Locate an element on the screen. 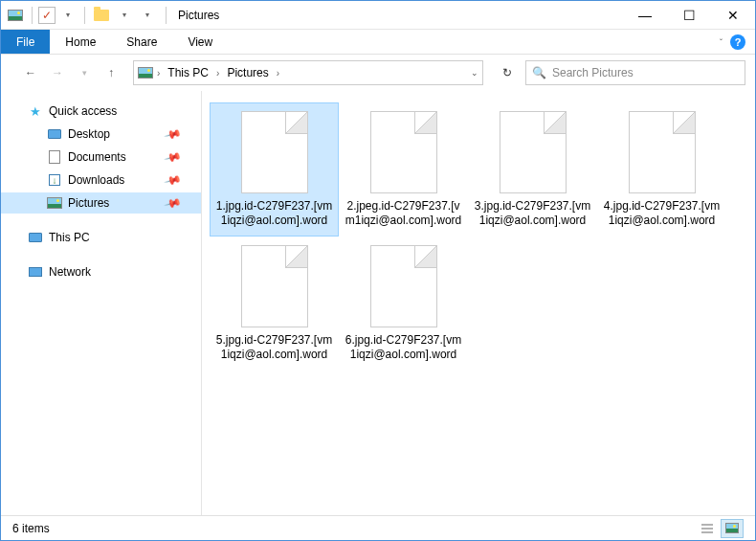 Image resolution: width=756 pixels, height=541 pixels. forward-button: → is located at coordinates (57, 73).